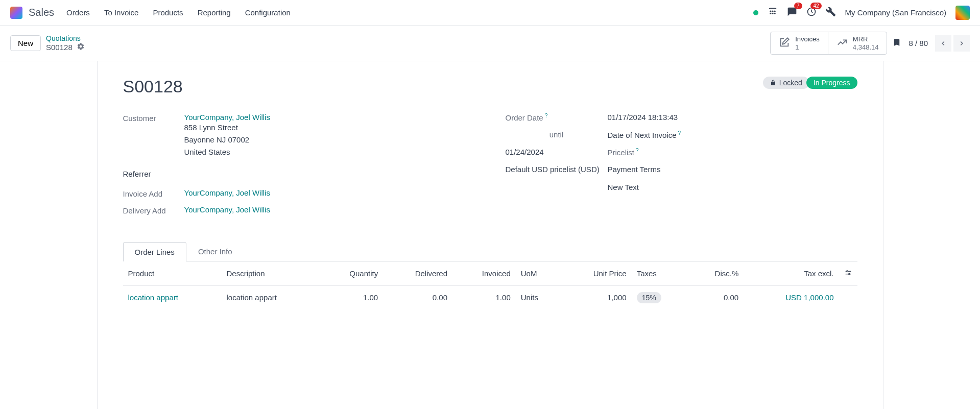 Image resolution: width=980 pixels, height=409 pixels. I want to click on cell-taxexcl: USD 1,000.00, so click(791, 298).